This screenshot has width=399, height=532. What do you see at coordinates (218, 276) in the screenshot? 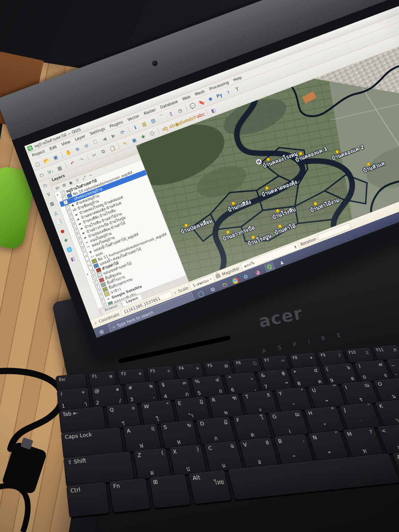
I see `scale-lock-icon` at bounding box center [218, 276].